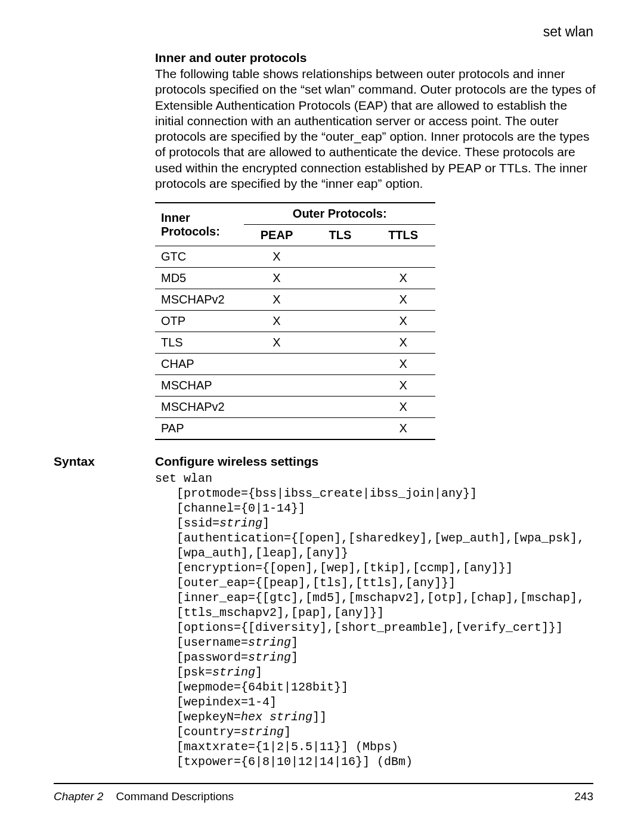 This screenshot has height=833, width=644. What do you see at coordinates (295, 300) in the screenshot?
I see `table-row: MSCHAPv2XX` at bounding box center [295, 300].